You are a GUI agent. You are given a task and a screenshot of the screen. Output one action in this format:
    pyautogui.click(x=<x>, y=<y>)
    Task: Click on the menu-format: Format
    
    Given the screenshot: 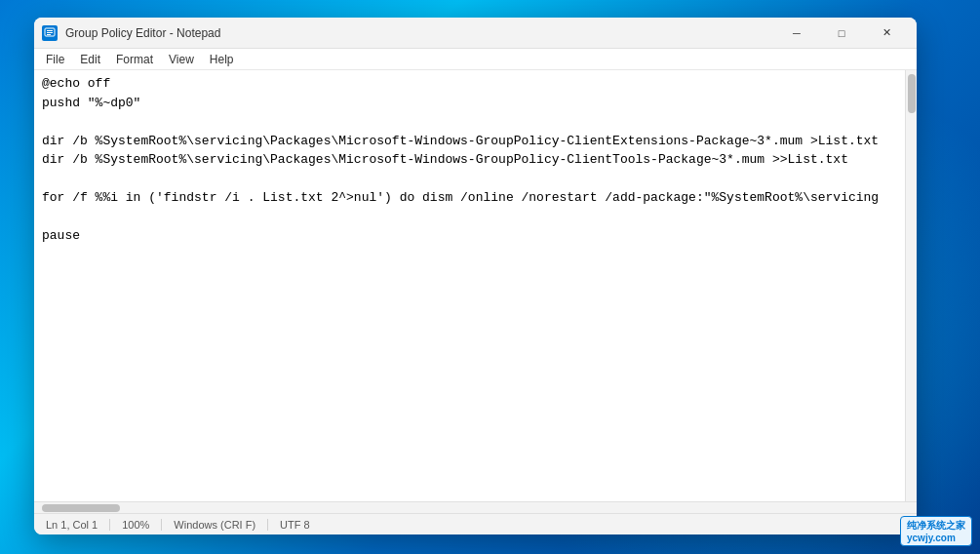 What is the action you would take?
    pyautogui.click(x=135, y=59)
    